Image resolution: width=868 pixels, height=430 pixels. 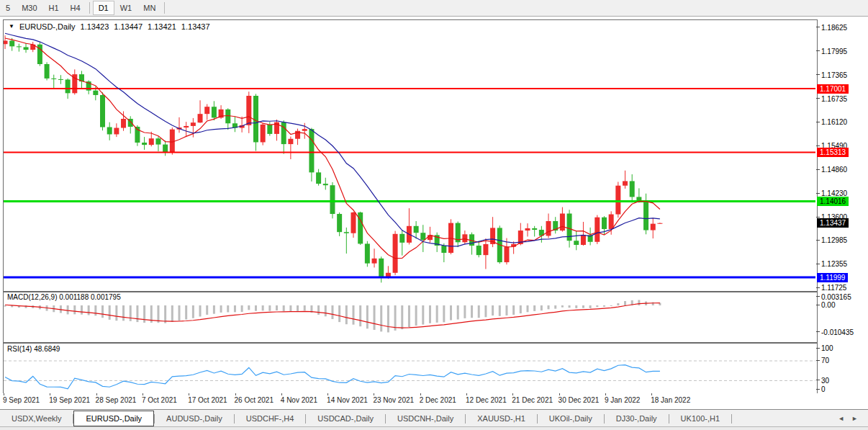 What do you see at coordinates (434, 418) in the screenshot?
I see `chart-tabs: USDX,WeeklyEURUSD-,DailyAUDUSD-,DailyUSD…` at bounding box center [434, 418].